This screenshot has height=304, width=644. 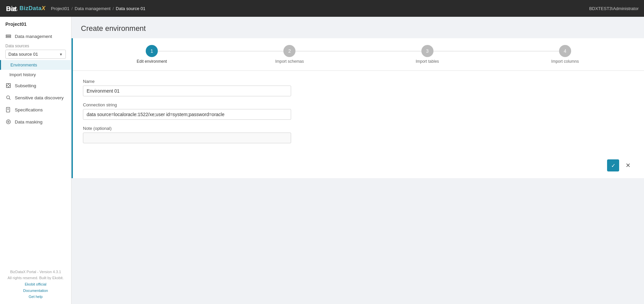 I want to click on mask-icon, so click(x=8, y=122).